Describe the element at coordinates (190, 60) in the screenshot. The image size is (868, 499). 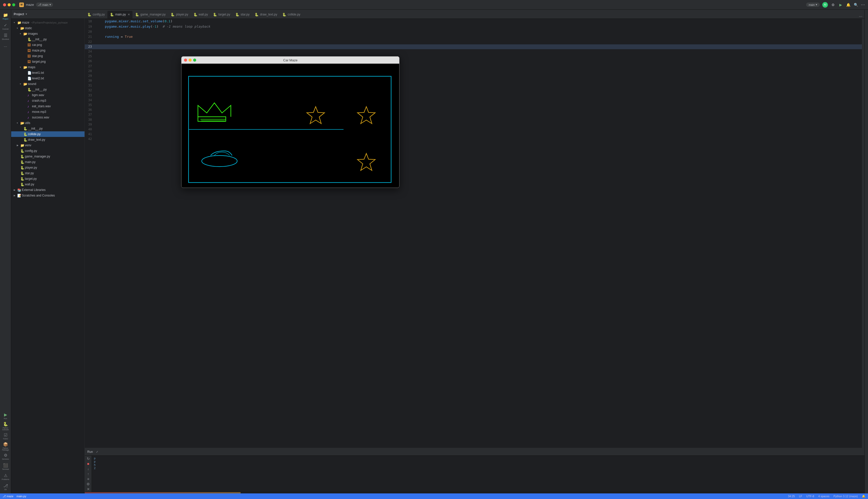
I see `game-minimize-btn` at that location.